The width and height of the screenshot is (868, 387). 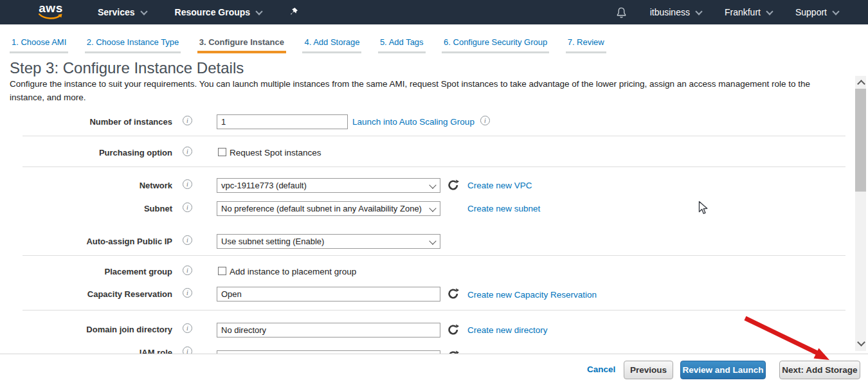 I want to click on mouse-cursor, so click(x=703, y=208).